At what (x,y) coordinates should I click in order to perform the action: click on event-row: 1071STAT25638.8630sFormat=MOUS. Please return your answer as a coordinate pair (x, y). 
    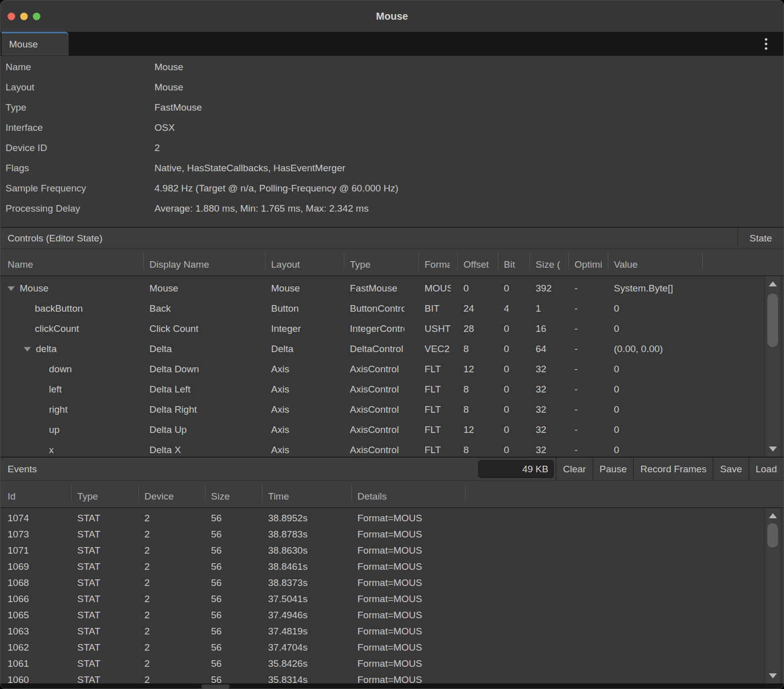
    Looking at the image, I should click on (383, 551).